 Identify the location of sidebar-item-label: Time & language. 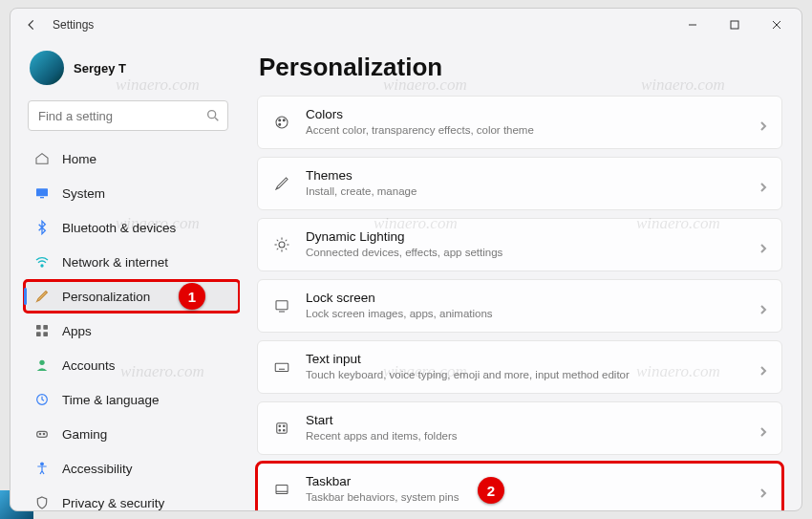
(111, 400).